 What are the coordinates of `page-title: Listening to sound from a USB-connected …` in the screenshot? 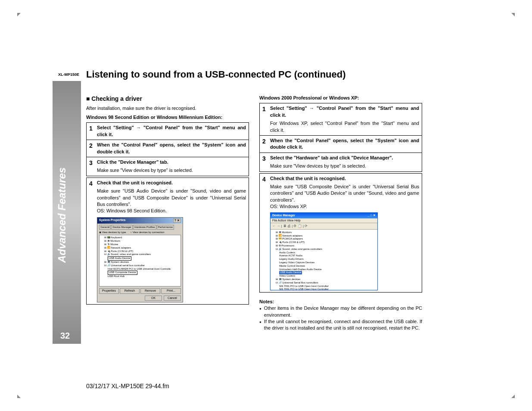 It's located at (216, 75).